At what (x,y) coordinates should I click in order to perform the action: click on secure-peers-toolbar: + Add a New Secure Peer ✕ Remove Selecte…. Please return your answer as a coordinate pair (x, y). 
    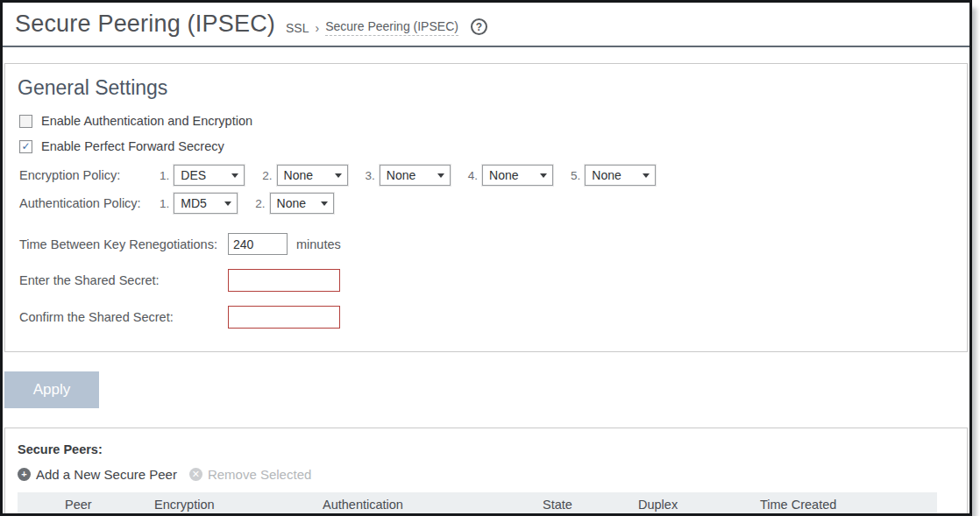
    Looking at the image, I should click on (486, 475).